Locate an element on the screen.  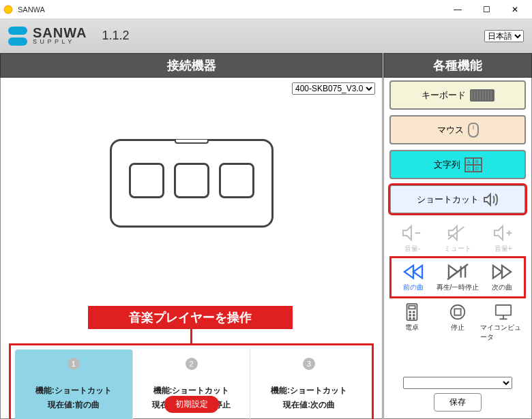
play-pause-icon is located at coordinates (458, 272).